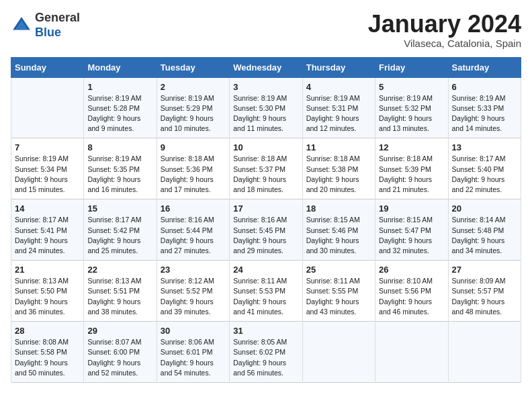 Image resolution: width=532 pixels, height=411 pixels. Describe the element at coordinates (48, 230) in the screenshot. I see `calendar-cell: 14Sunrise: 8:17 AM Sunset: 5:41 PM Dayli…` at that location.